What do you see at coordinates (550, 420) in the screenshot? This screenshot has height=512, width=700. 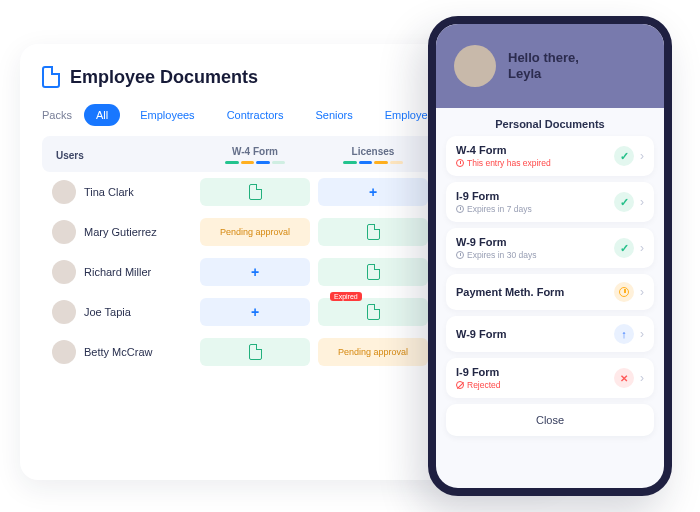 I see `close-button: Close` at bounding box center [550, 420].